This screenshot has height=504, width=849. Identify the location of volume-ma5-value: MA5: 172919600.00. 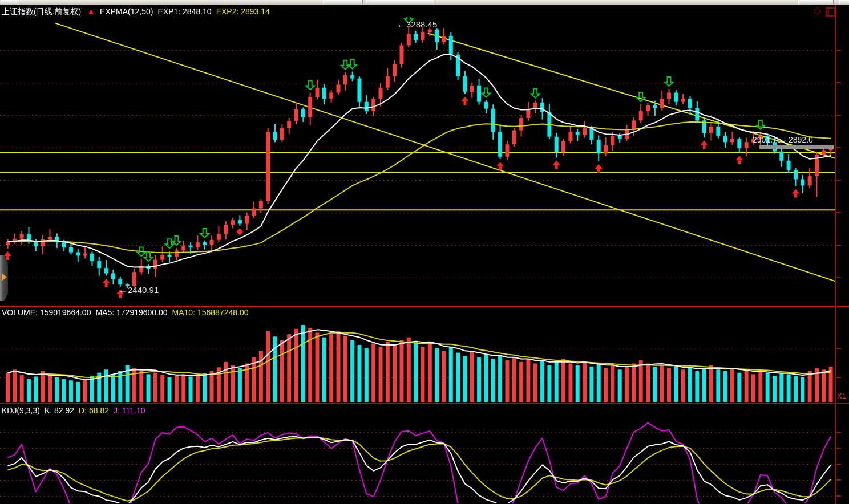
(131, 312).